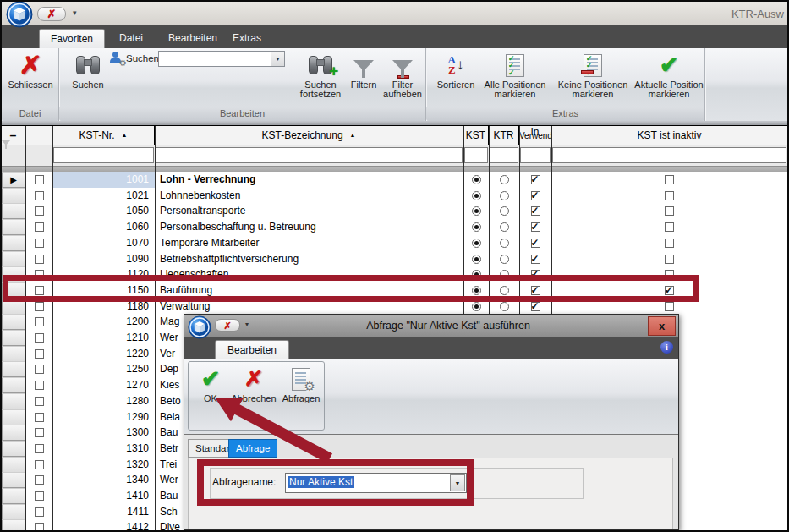 The width and height of the screenshot is (789, 532). I want to click on header-bezeichnung: KST-Bezeichnung▲, so click(310, 135).